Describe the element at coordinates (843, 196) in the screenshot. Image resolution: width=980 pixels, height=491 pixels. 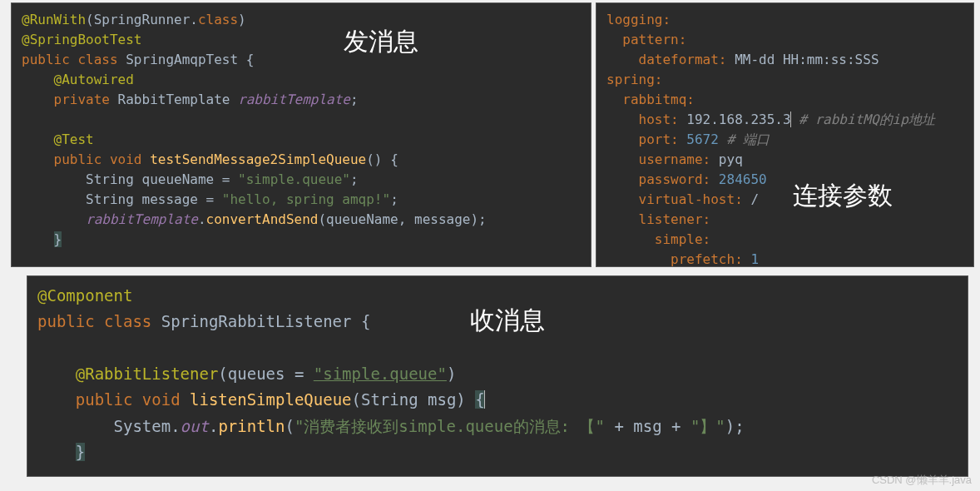
I see `connection-params-label: 连接参数` at that location.